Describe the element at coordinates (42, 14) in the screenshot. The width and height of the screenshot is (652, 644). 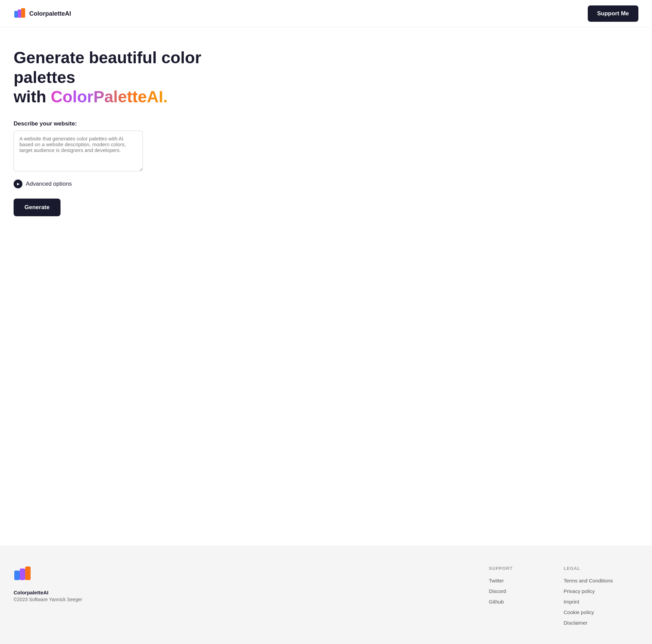
I see `logo: ColorpaletteAI` at that location.